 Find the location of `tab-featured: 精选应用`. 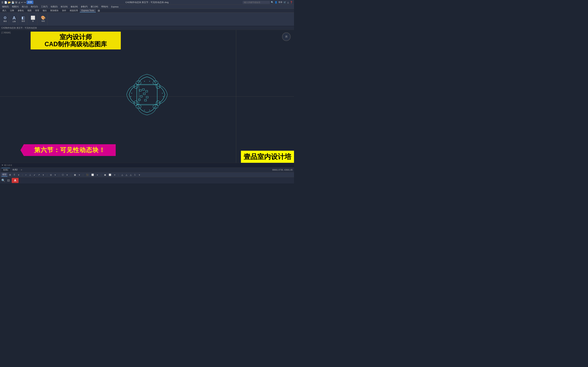

tab-featured: 精选应用 is located at coordinates (74, 11).